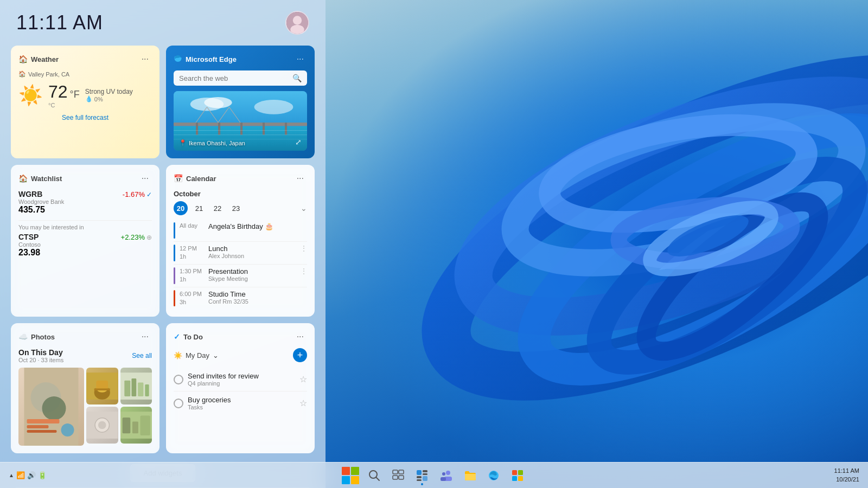  I want to click on calendar-widget: 📅 Calendar ··· October 20 21 22 23 ⌄, so click(240, 241).